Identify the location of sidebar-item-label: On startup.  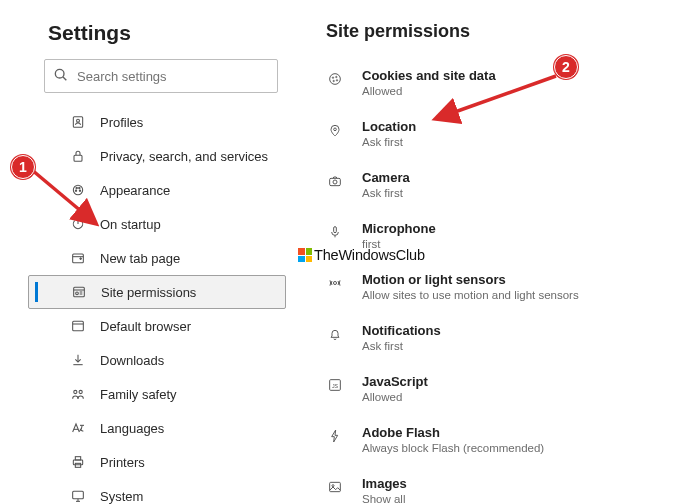
(130, 224).